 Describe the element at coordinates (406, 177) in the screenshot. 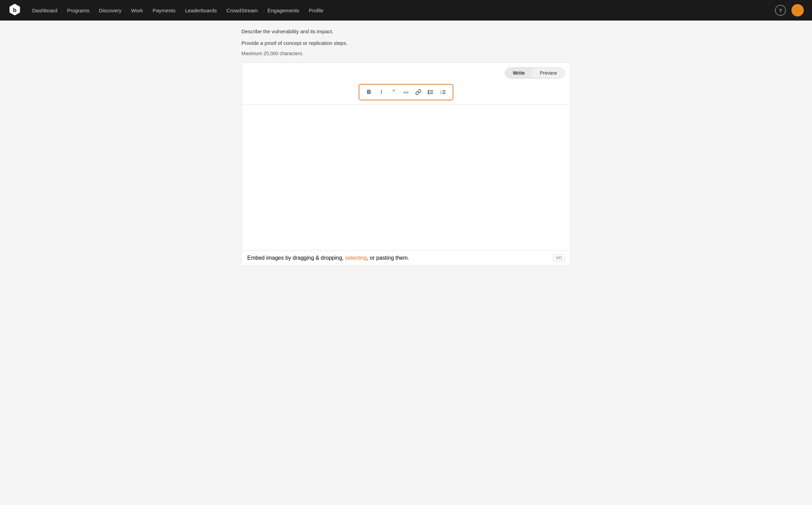

I see `editor-body` at that location.